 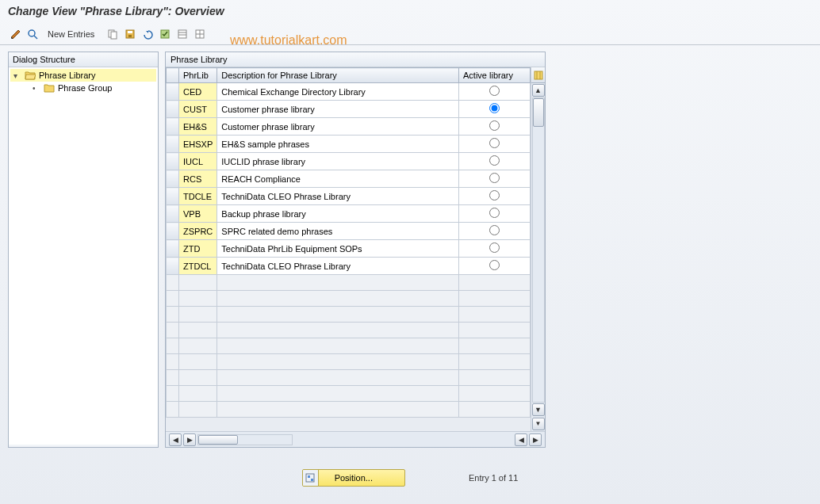 I want to click on table-row: ZTDCL TechniData CLEO Phrase Library, so click(x=349, y=266).